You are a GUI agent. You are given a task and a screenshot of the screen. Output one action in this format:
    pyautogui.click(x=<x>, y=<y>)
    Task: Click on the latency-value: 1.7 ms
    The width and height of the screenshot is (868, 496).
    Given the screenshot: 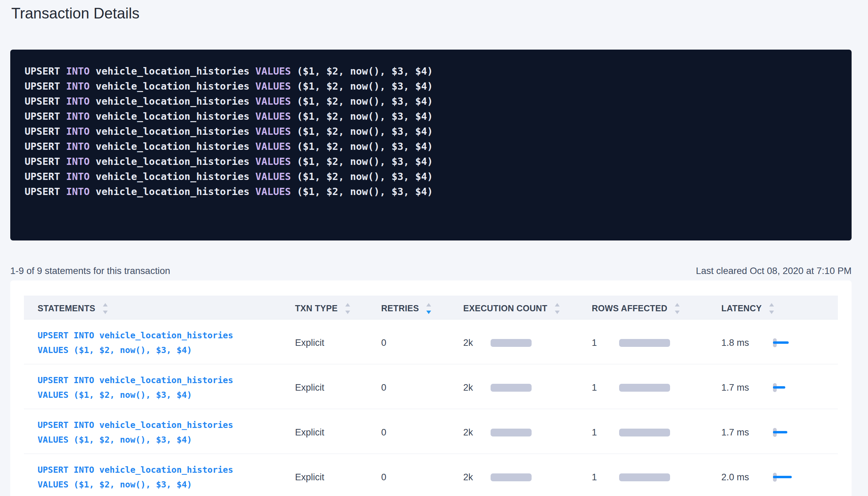 What is the action you would take?
    pyautogui.click(x=747, y=388)
    